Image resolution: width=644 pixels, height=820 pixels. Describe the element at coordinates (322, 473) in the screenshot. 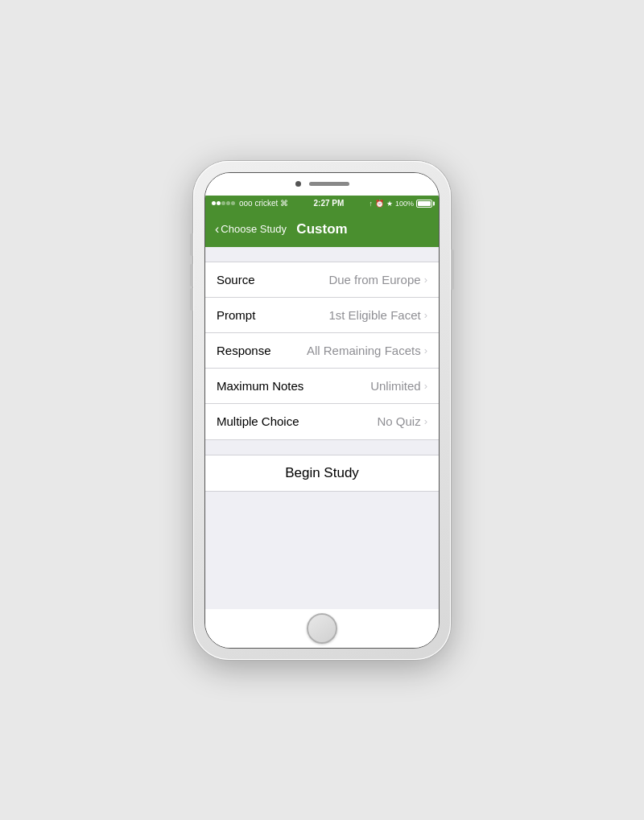

I see `begin-study-button: Begin Study` at that location.